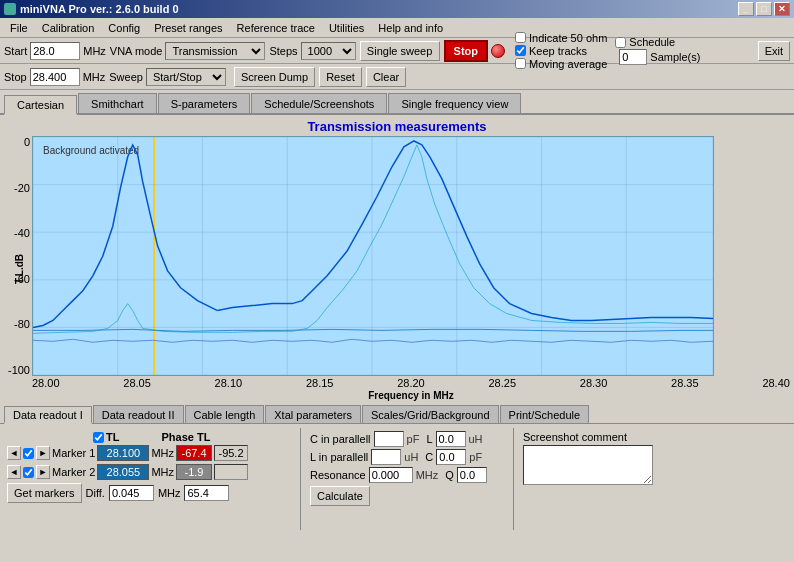 The height and width of the screenshot is (562, 794). Describe the element at coordinates (194, 453) in the screenshot. I see `marker1-tl: -67.4` at that location.